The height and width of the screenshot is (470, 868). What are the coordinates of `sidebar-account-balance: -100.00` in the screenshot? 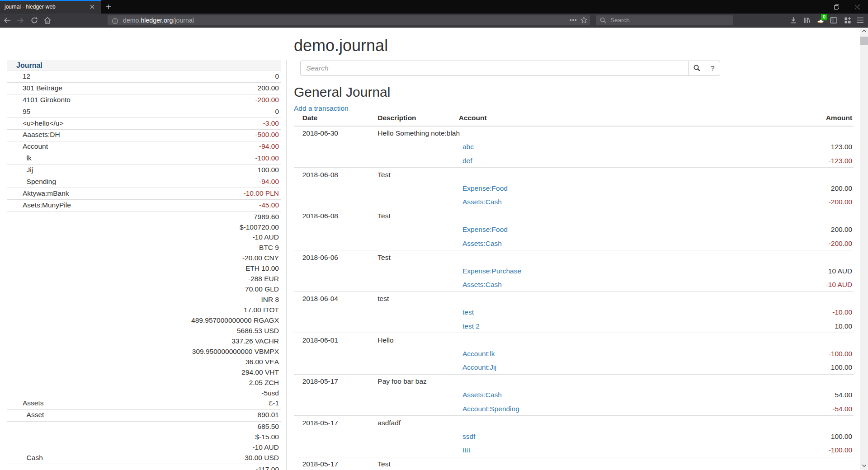 It's located at (218, 159).